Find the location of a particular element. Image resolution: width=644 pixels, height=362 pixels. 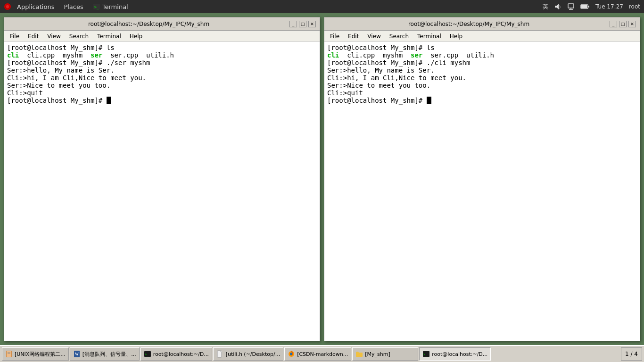

terminal-left-titlebar: root@localhost:~/Desktop/My_IPC/My_shm _… is located at coordinates (162, 24).